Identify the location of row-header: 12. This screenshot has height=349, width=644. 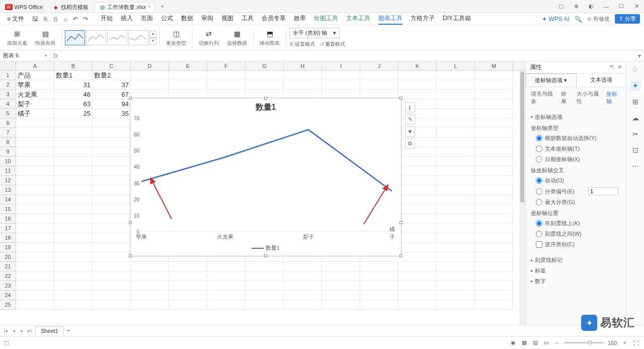
(8, 180).